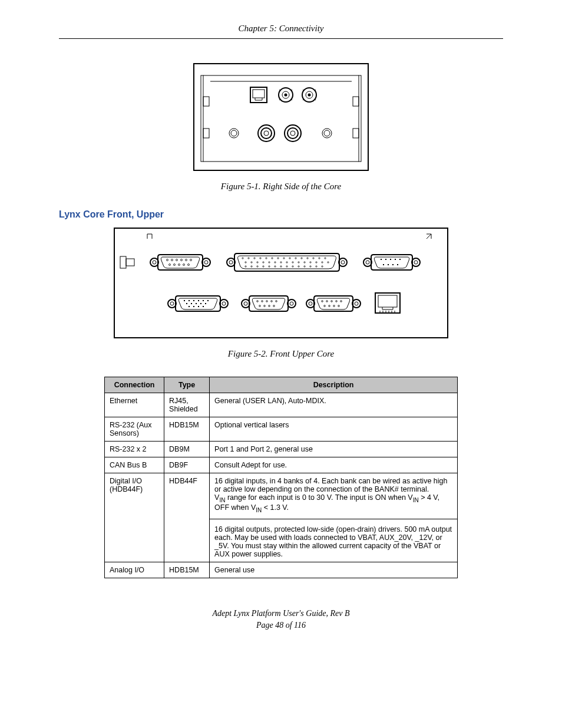 This screenshot has height=728, width=562. What do you see at coordinates (187, 406) in the screenshot?
I see `cell-type: RJ45, Shielded` at bounding box center [187, 406].